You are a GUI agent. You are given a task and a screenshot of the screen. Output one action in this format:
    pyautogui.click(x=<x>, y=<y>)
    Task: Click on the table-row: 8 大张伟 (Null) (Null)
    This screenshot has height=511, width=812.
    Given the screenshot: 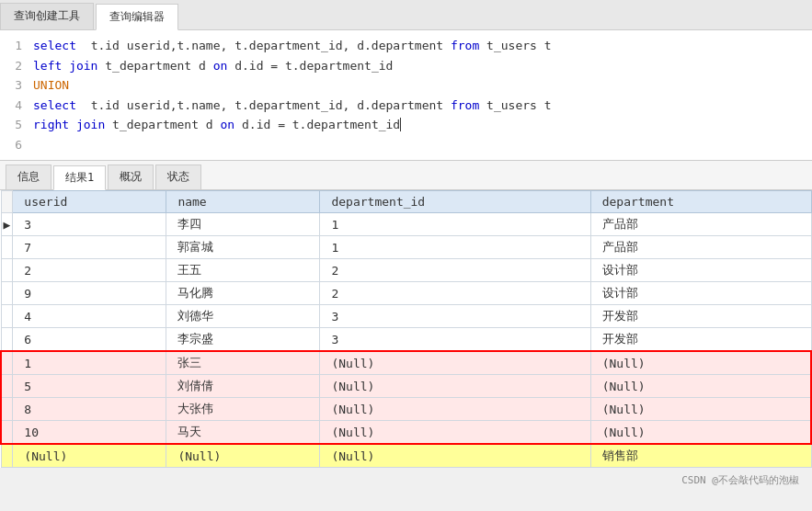 What is the action you would take?
    pyautogui.click(x=406, y=410)
    